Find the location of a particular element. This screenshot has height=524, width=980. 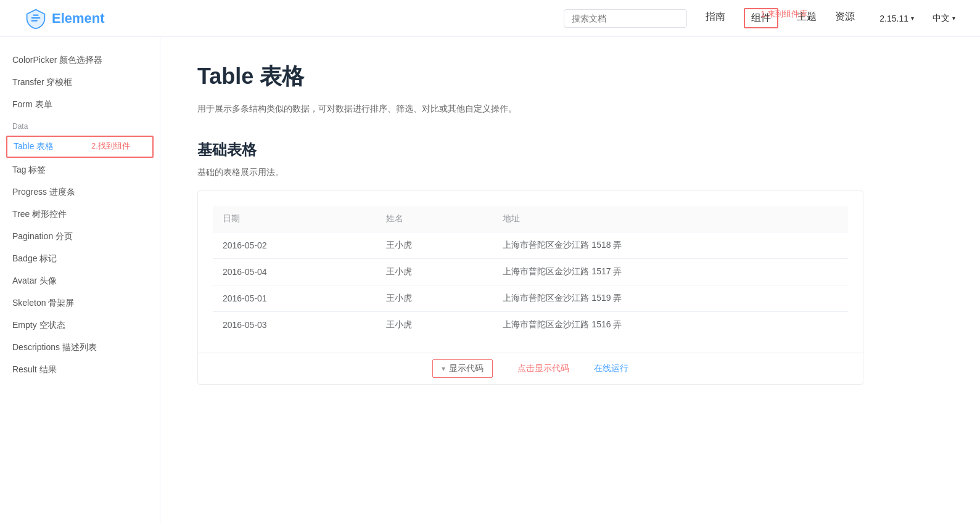

page-title: Table 表格 is located at coordinates (530, 76).